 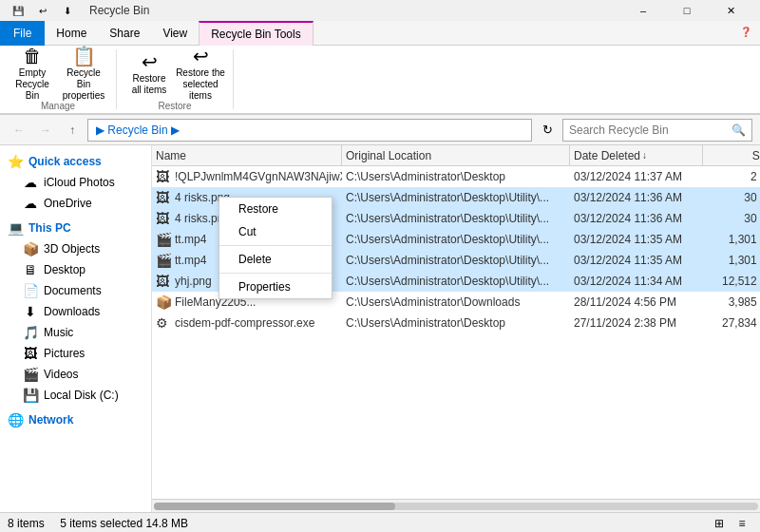 What do you see at coordinates (201, 56) in the screenshot?
I see `restore-selected-icon: ↩` at bounding box center [201, 56].